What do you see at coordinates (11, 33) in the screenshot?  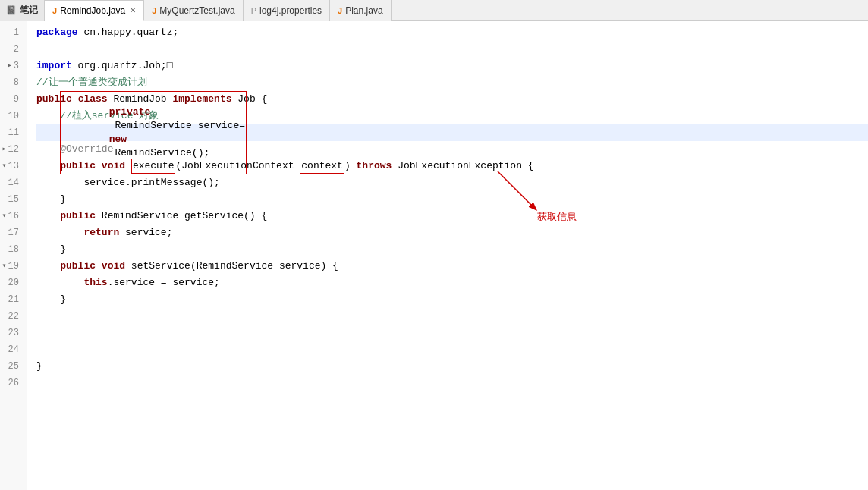 I see `line-num-1: 1` at bounding box center [11, 33].